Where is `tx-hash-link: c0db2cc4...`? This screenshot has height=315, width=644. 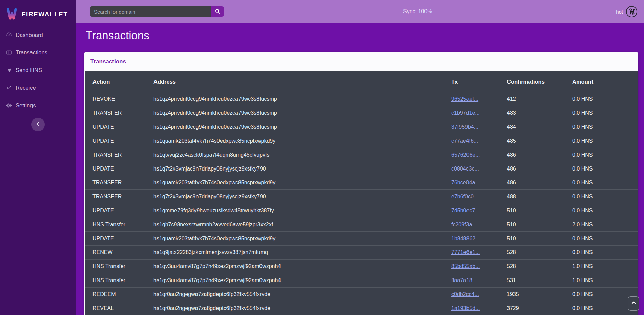 tx-hash-link: c0db2cc4... is located at coordinates (465, 294).